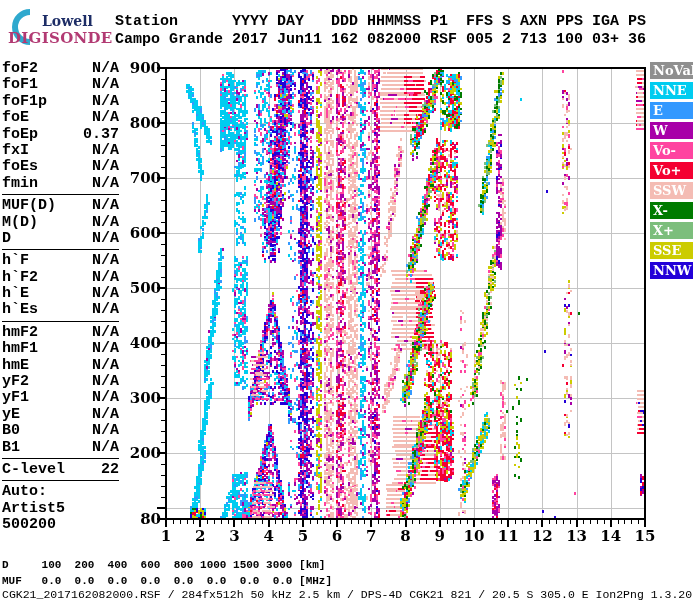 The width and height of the screenshot is (700, 600). Describe the element at coordinates (60, 492) in the screenshot. I see `parameter-row: Auto:` at that location.